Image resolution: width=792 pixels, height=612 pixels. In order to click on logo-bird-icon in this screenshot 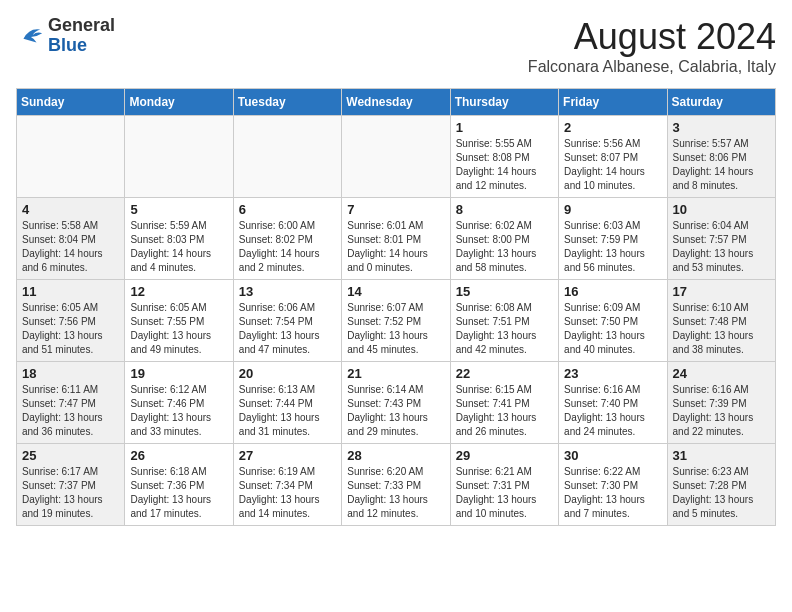, I will do `click(30, 36)`.